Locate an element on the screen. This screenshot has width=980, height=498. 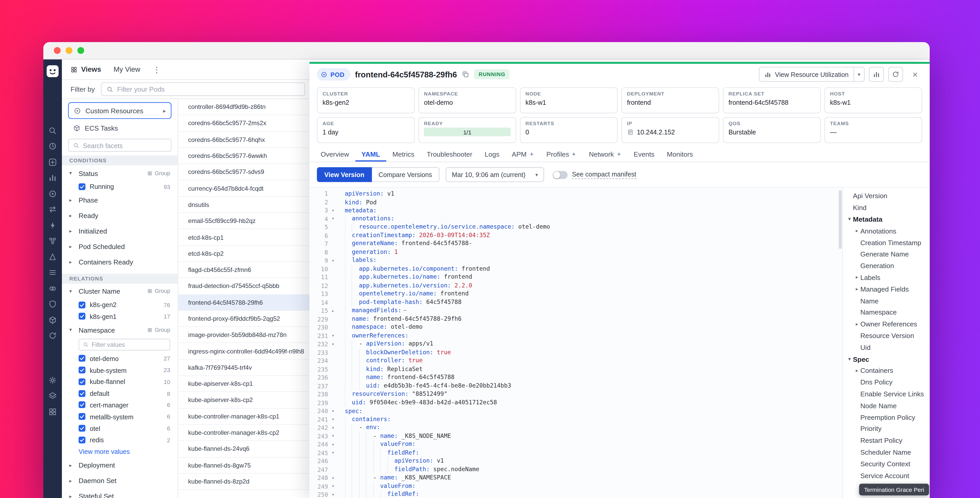
rail-target-icon is located at coordinates (52, 193).